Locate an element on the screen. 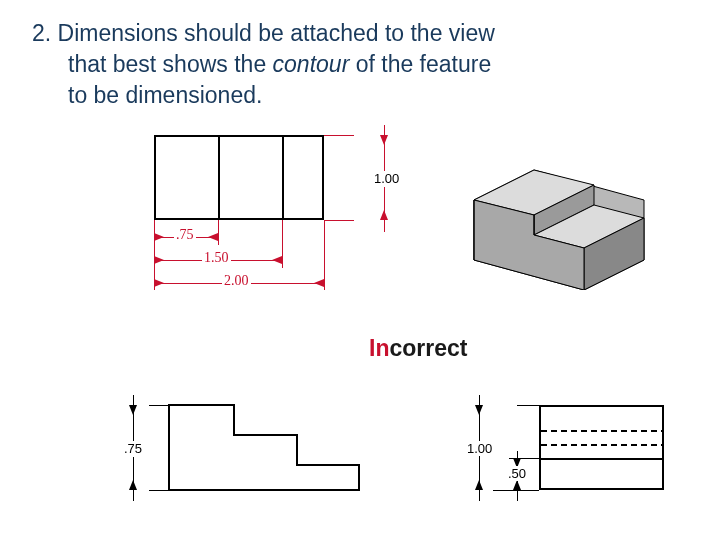  rule-line-2a: that best shows the is located at coordinates (170, 64).